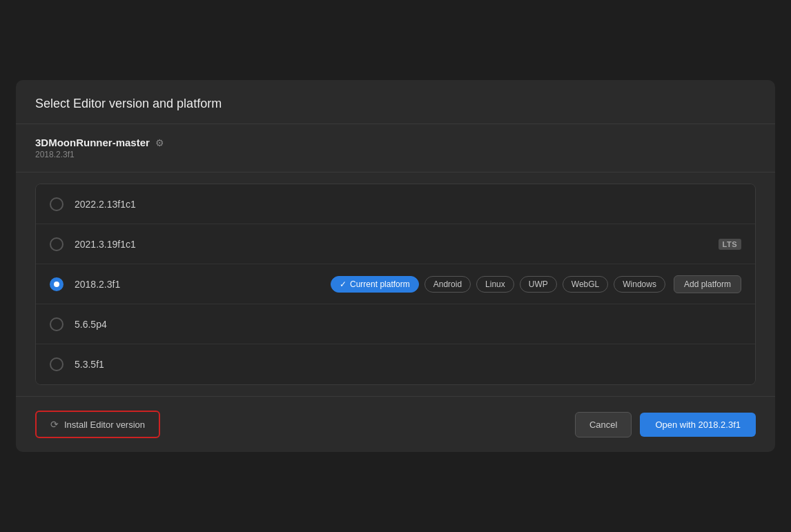 This screenshot has width=791, height=532. Describe the element at coordinates (536, 284) in the screenshot. I see `platform-tags: Current platform Android Linux UWP WebGL…` at that location.